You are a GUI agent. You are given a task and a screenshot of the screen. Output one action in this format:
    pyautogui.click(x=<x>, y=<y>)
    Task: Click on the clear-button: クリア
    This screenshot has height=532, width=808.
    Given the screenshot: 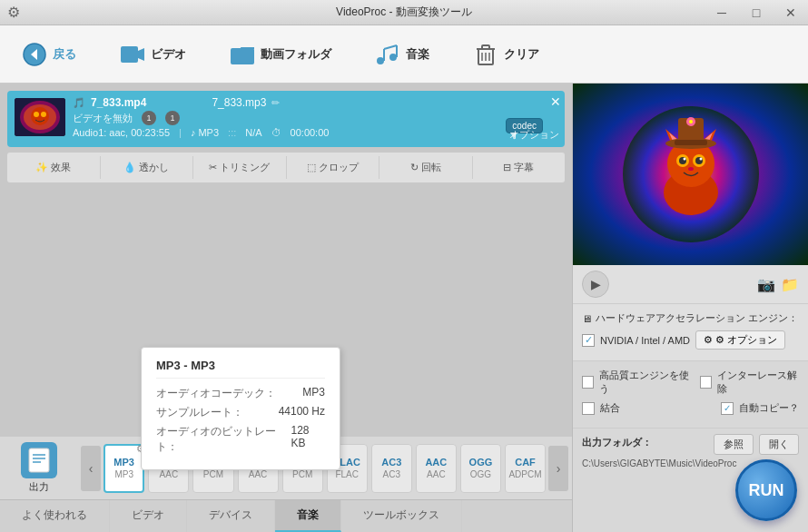 What is the action you would take?
    pyautogui.click(x=507, y=54)
    